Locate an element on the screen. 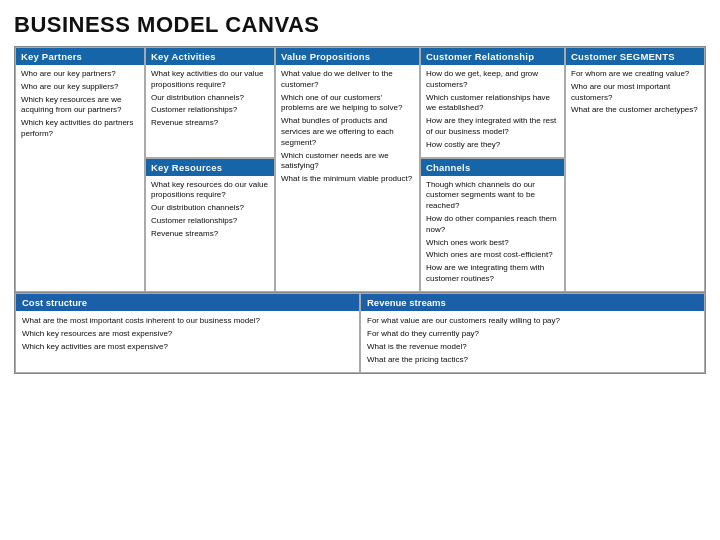 This screenshot has height=540, width=720. cost-structure-header: Cost structure is located at coordinates (188, 302).